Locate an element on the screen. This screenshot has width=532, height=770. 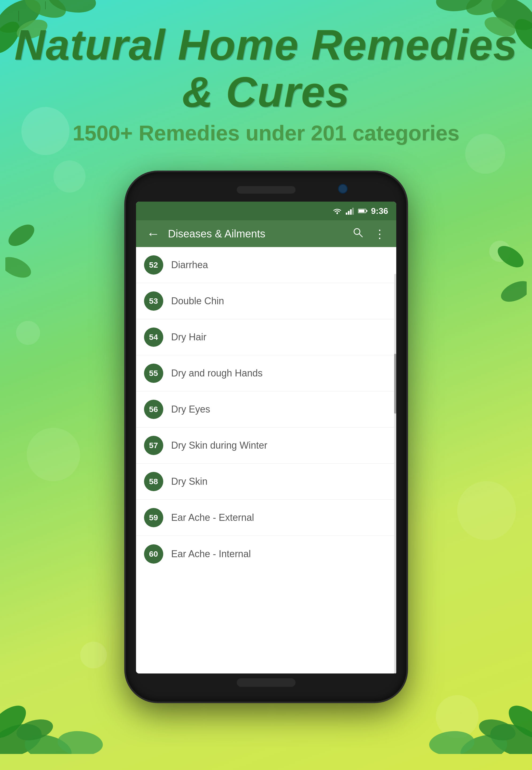
sub-title: 1500+ Remedies under 201 categories is located at coordinates (266, 133).